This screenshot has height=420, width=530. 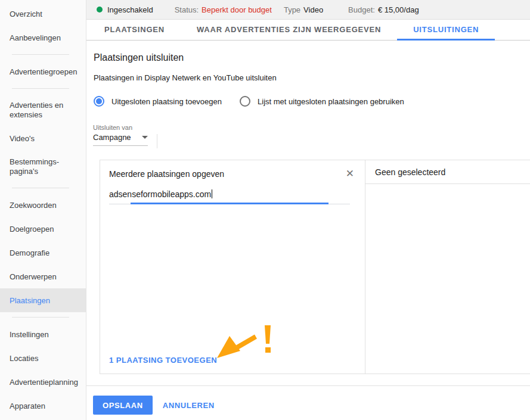 I want to click on radio-uitgesloten-plaatsing-toevoegen: Uitgesloten plaatsing toevoegen, so click(x=157, y=101).